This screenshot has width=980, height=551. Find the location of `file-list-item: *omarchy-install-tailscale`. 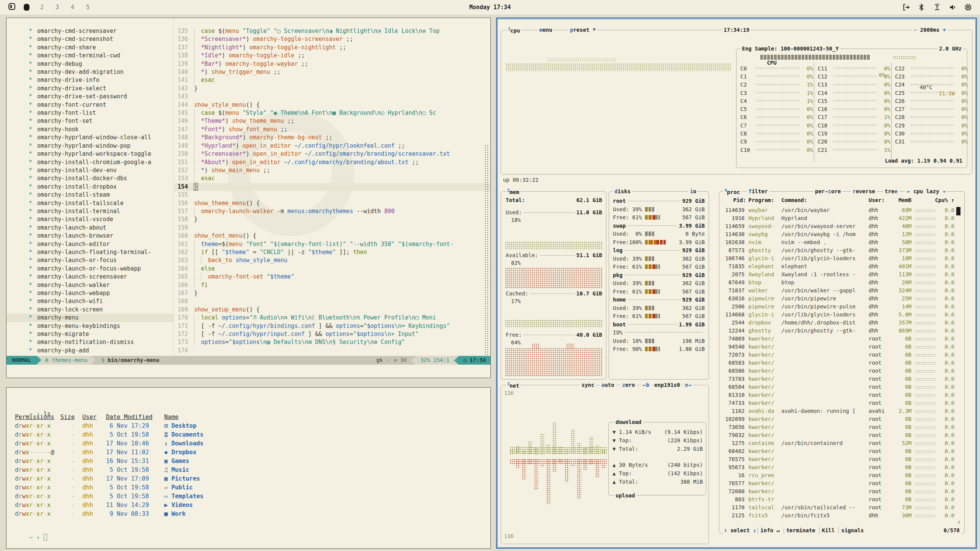

file-list-item: *omarchy-install-tailscale is located at coordinates (90, 204).